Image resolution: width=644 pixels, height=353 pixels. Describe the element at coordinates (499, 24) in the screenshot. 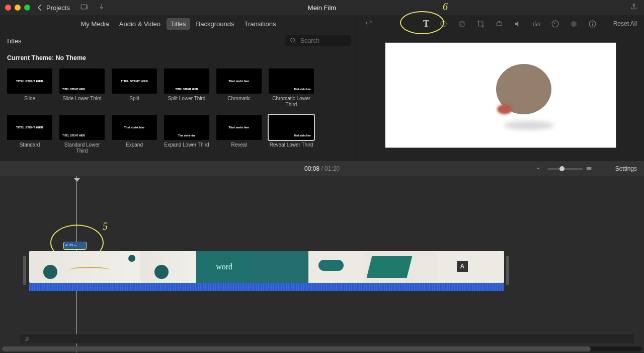

I see `stabilize-icon` at that location.